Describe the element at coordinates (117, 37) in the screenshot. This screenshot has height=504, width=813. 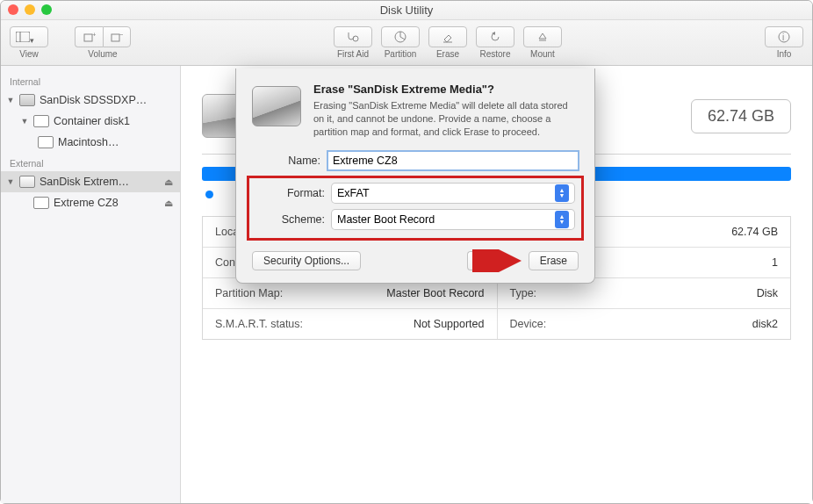
I see `volume-remove-button: −` at that location.